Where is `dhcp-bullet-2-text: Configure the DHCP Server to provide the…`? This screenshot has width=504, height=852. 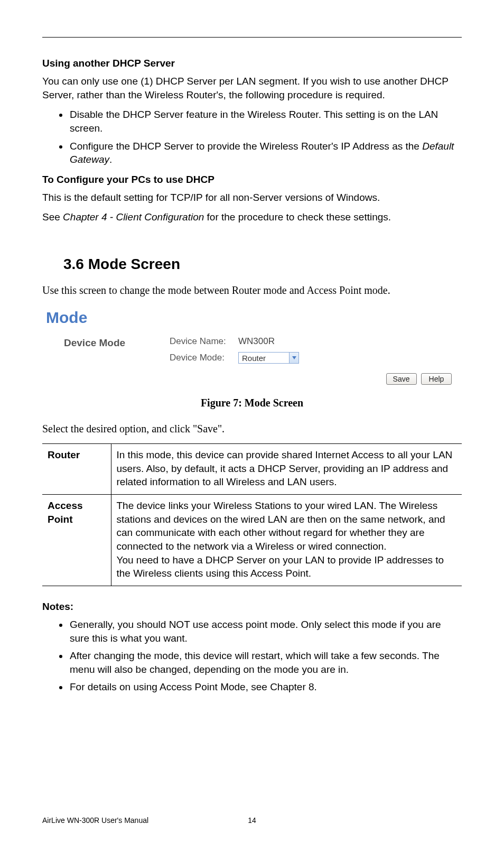
dhcp-bullet-2-text: Configure the DHCP Server to provide the… is located at coordinates (246, 146).